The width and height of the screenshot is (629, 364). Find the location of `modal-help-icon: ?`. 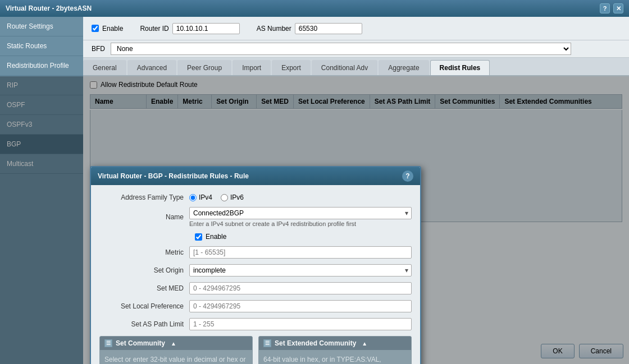

modal-help-icon: ? is located at coordinates (408, 176).